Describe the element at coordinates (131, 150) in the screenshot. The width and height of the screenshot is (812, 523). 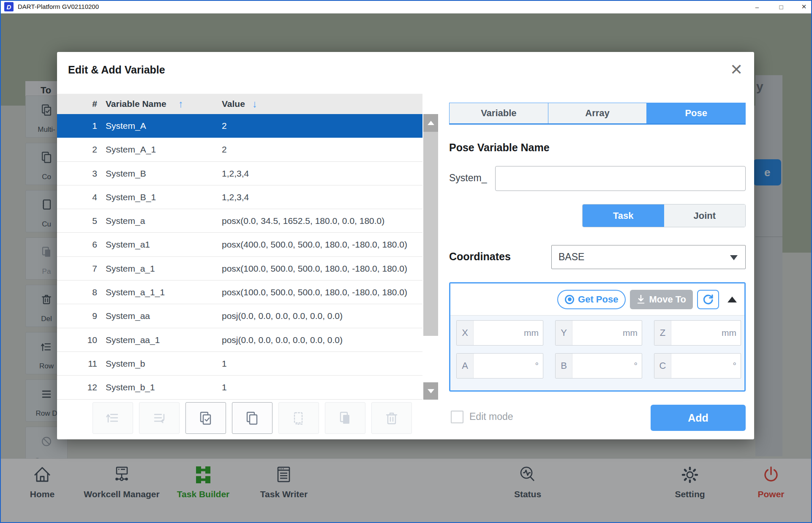
I see `row-variable-name: System_A_1` at that location.